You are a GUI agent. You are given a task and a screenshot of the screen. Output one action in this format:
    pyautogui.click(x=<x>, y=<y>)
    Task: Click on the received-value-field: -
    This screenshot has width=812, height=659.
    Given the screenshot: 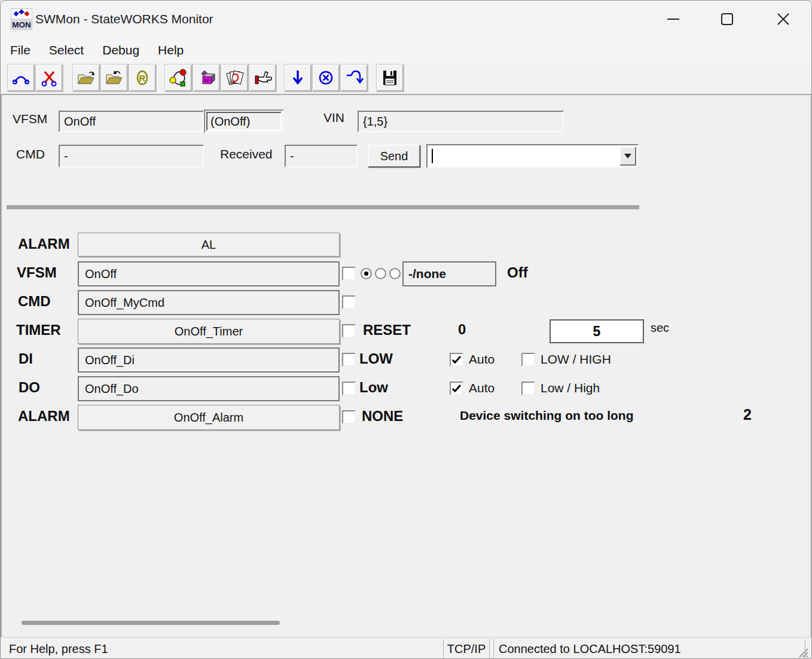 What is the action you would take?
    pyautogui.click(x=321, y=156)
    